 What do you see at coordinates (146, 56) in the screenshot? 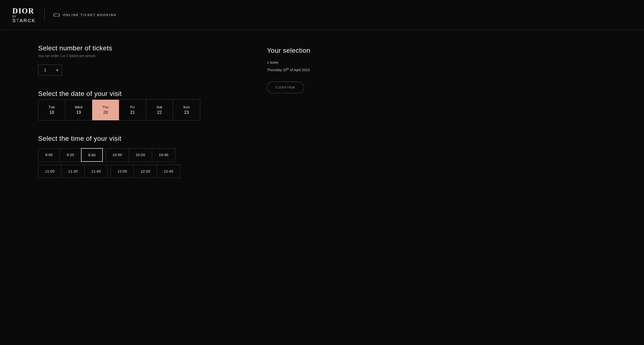
I see `tickets-subtitle: You can order 1 or 2 tickets per person` at bounding box center [146, 56].